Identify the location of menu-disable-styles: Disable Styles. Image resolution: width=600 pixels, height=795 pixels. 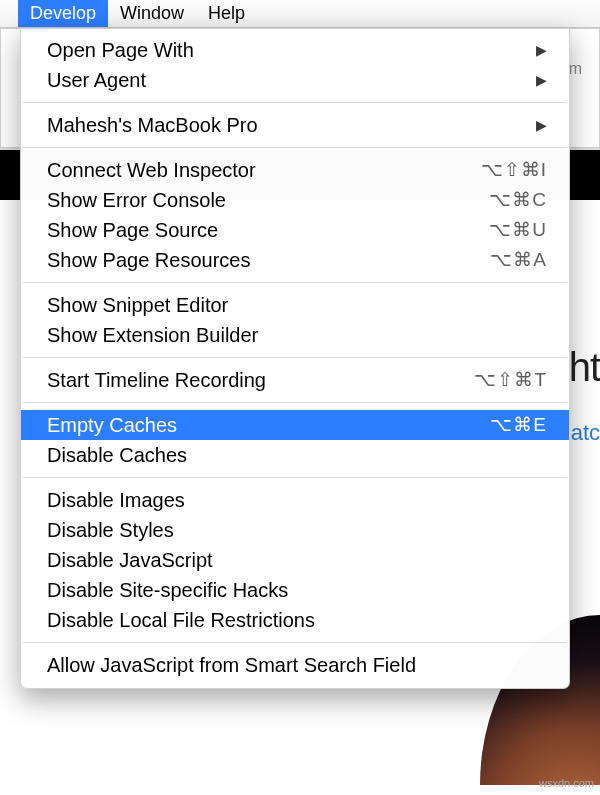
(295, 530).